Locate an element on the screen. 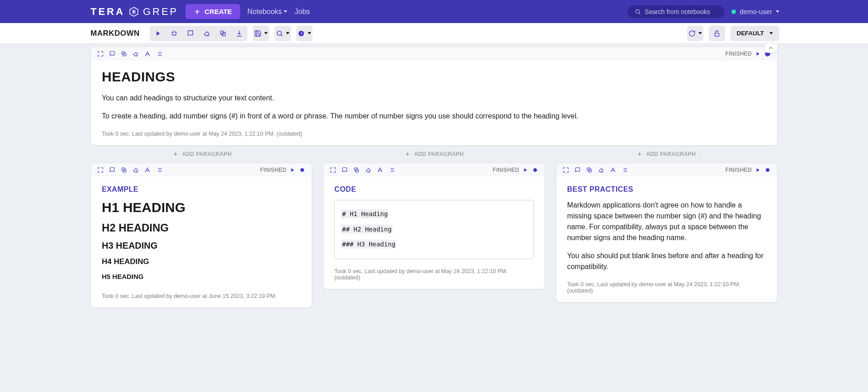 Image resolution: width=868 pixels, height=392 pixels. nav-jobs: Jobs is located at coordinates (302, 12).